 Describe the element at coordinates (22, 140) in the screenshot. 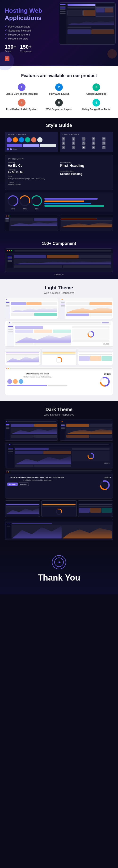

I see `swatch-blue` at that location.